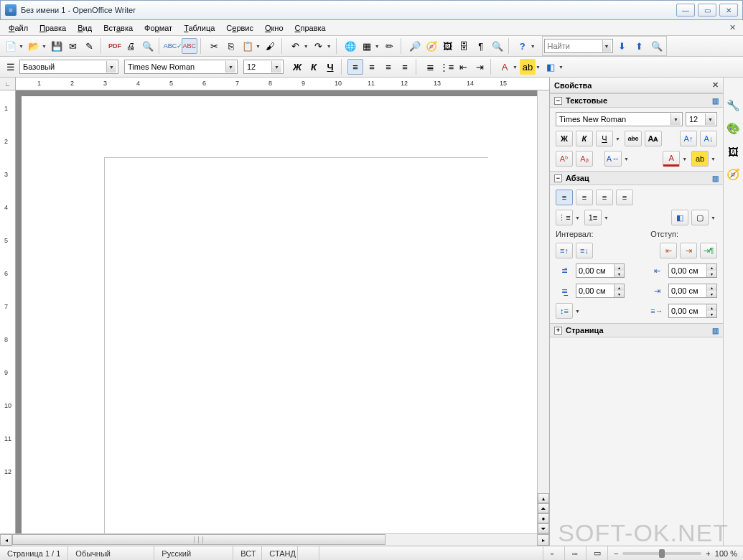 This screenshot has height=560, width=743. What do you see at coordinates (280, 553) in the screenshot?
I see `status-selection: СТАНД` at bounding box center [280, 553].